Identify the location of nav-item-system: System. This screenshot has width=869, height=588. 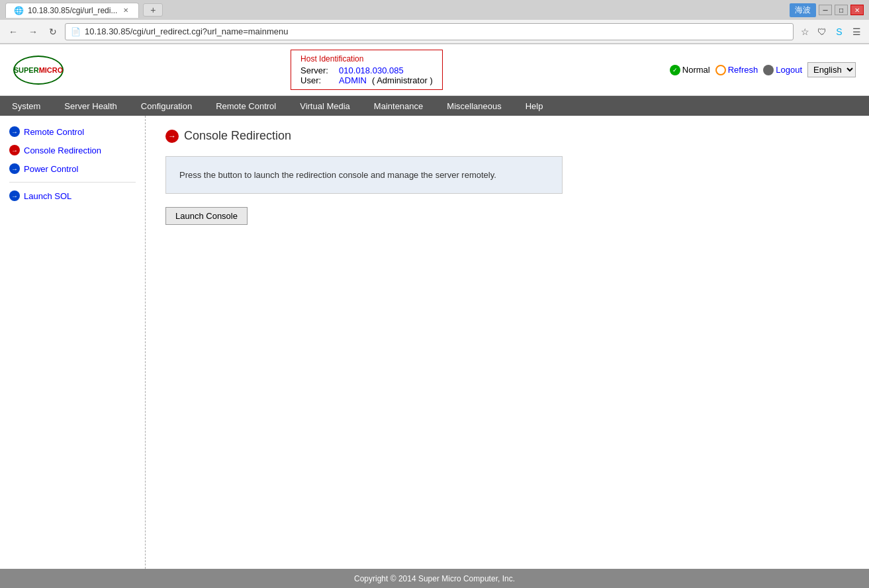
(26, 106).